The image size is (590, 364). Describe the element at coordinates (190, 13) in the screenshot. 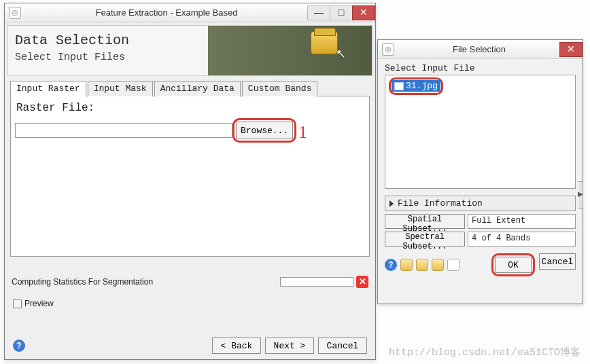

I see `main-titlebar: ◎ Feature Extraction - Example Based — □…` at that location.